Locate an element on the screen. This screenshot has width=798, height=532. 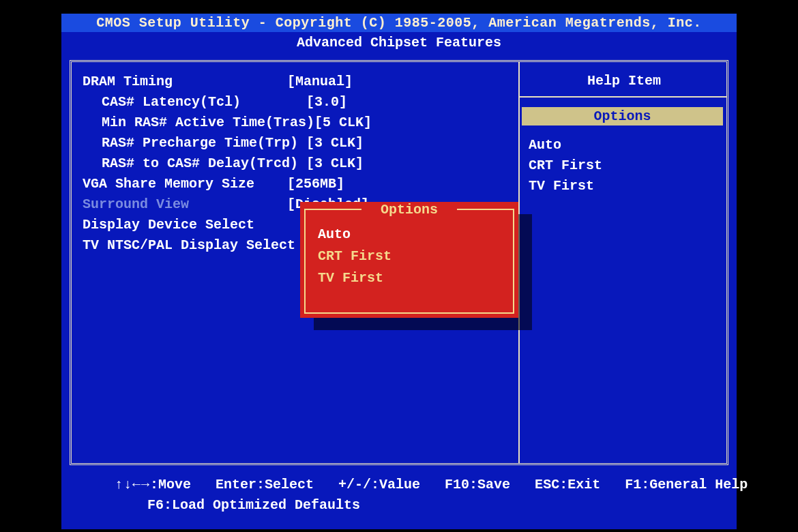
setting-label: TV NTSC/PAL Display Select is located at coordinates (189, 246).